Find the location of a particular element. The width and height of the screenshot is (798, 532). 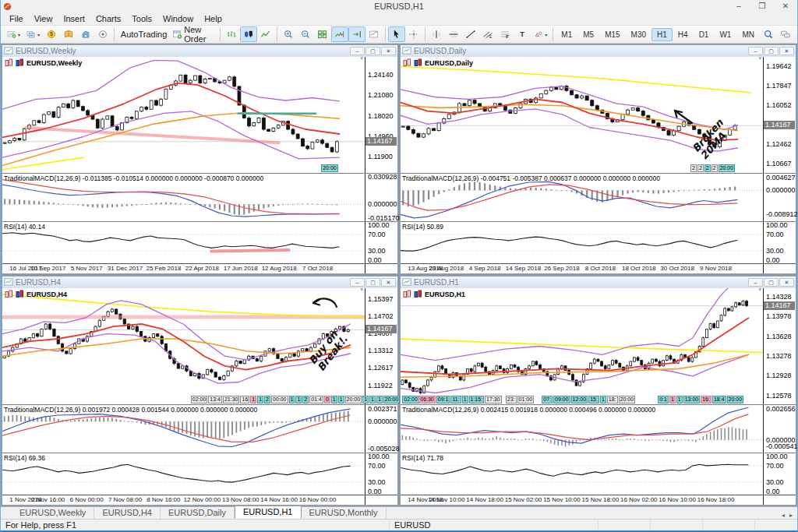

zoom-in-button is located at coordinates (288, 34).